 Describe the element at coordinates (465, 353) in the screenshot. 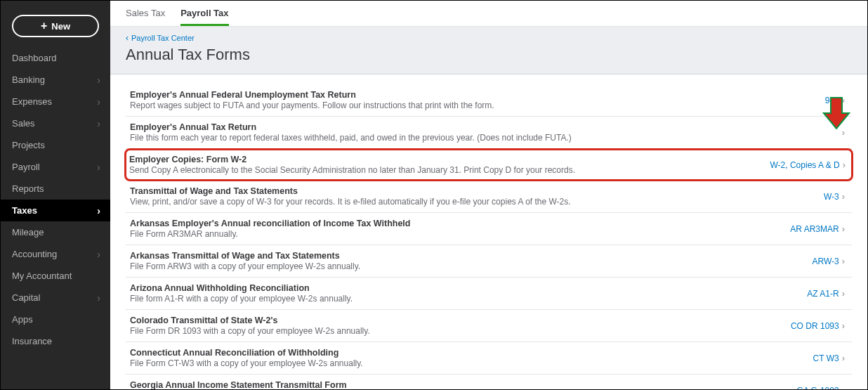

I see `form-title: Connecticut Annual Reconciliation of Wit…` at that location.